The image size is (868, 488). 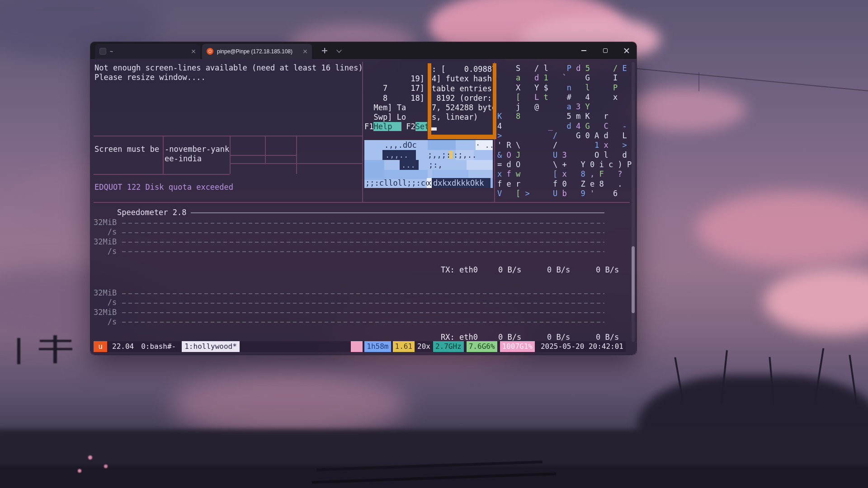 What do you see at coordinates (564, 107) in the screenshot?
I see `scatter-row: j @ a 3 Y` at bounding box center [564, 107].